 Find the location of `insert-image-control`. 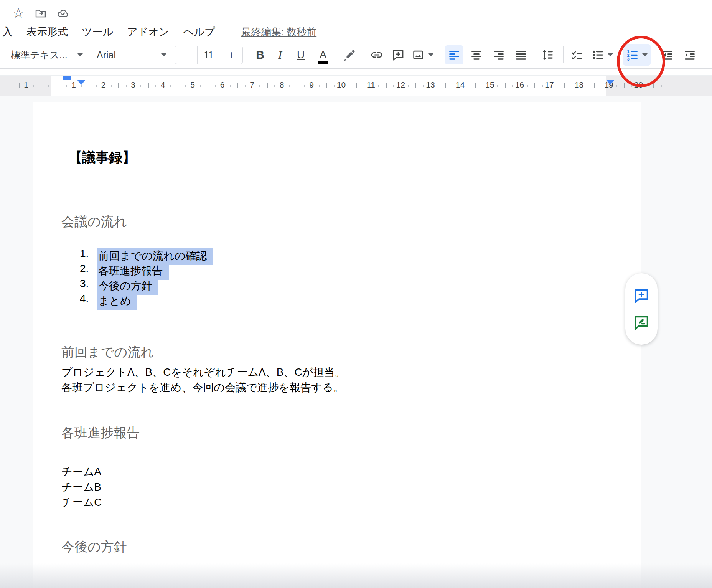

insert-image-control is located at coordinates (421, 55).